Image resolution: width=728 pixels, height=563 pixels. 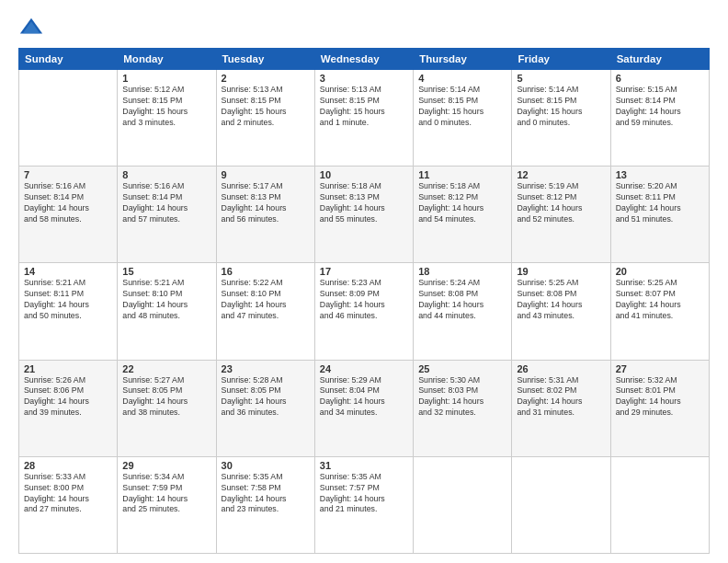 What do you see at coordinates (463, 118) in the screenshot?
I see `calendar-cell: 4Sunrise: 5:14 AMSunset: 8:15 PMDaylight…` at bounding box center [463, 118].